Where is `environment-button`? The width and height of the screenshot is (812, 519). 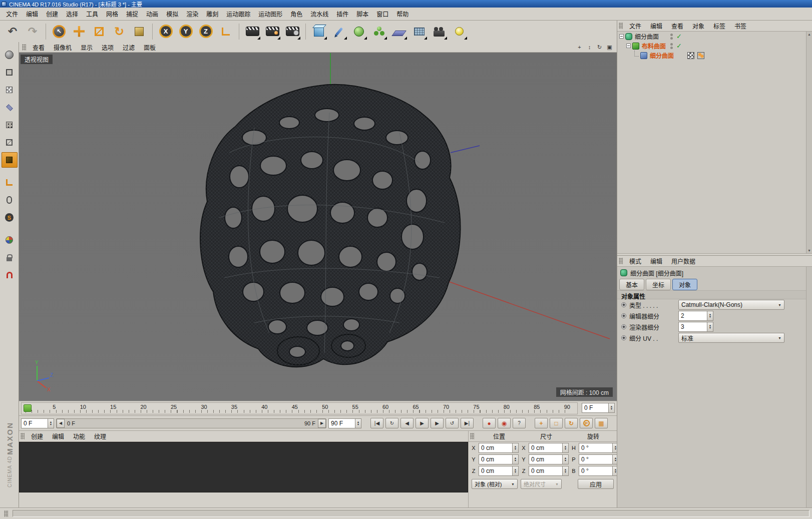 environment-button is located at coordinates (419, 32).